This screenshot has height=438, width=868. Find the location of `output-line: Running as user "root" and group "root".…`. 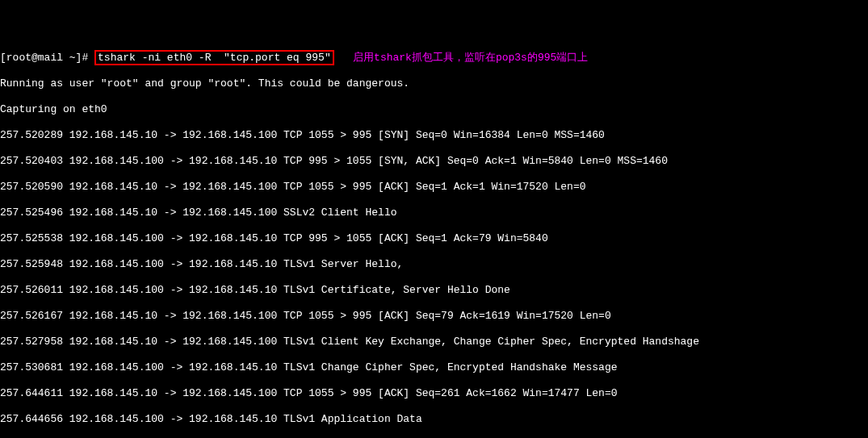

output-line: Running as user "root" and group "root".… is located at coordinates (434, 84).